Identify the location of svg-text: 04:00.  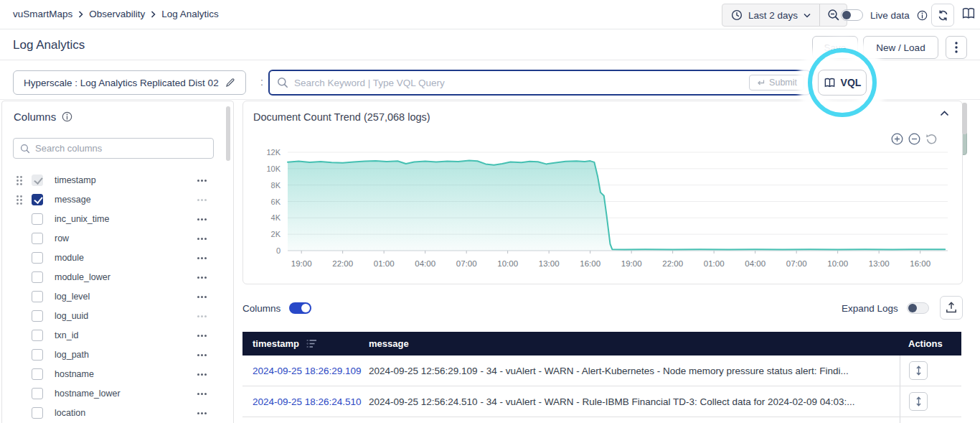
(755, 264).